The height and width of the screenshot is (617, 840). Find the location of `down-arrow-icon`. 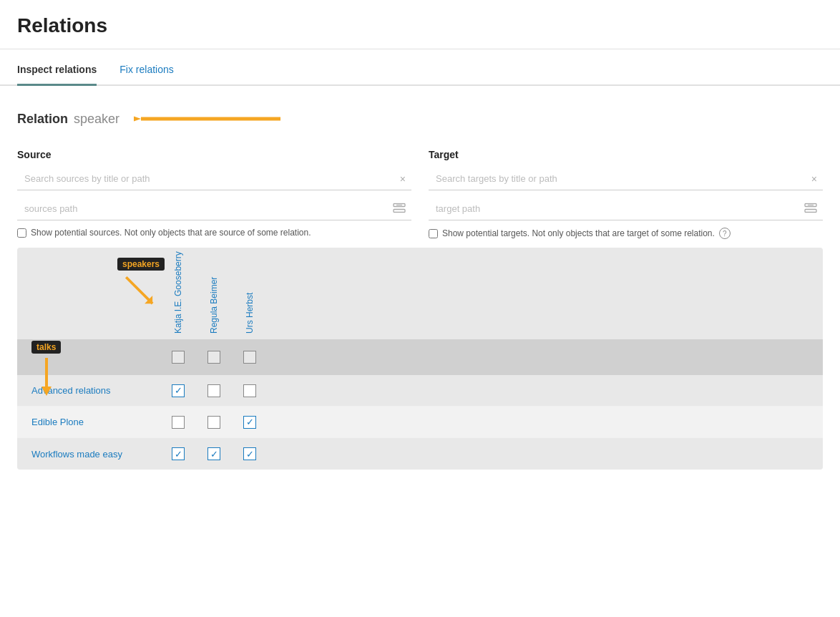

down-arrow-icon is located at coordinates (47, 376).